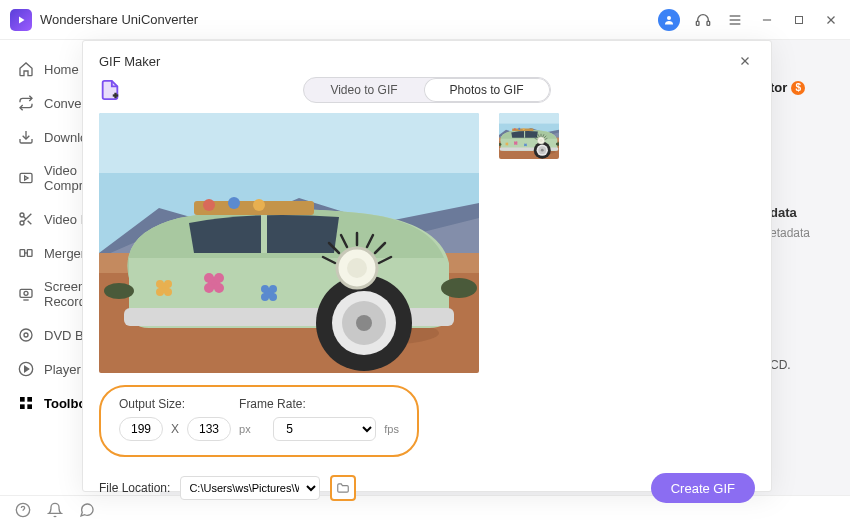 This screenshot has height=523, width=850. I want to click on converter-icon, so click(26, 103).